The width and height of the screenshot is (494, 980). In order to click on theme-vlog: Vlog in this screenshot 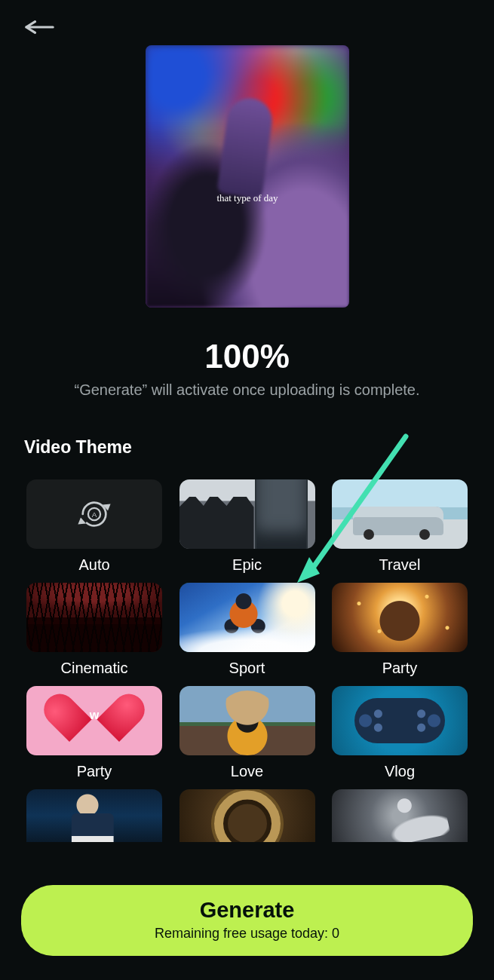, I will do `click(400, 733)`.